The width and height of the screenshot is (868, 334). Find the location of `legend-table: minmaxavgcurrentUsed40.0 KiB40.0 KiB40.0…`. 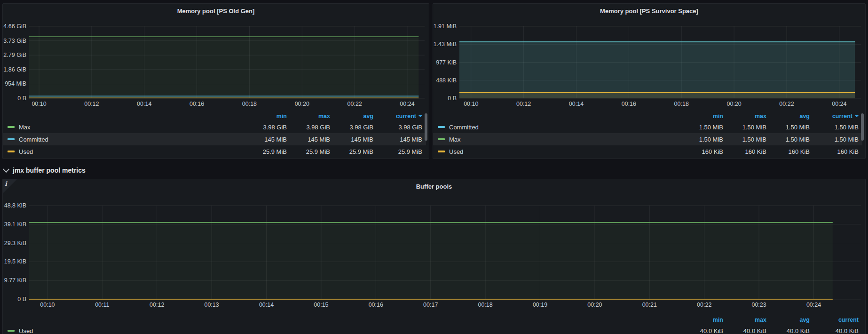

legend-table: minmaxavgcurrentUsed40.0 KiB40.0 KiB40.0… is located at coordinates (434, 325).